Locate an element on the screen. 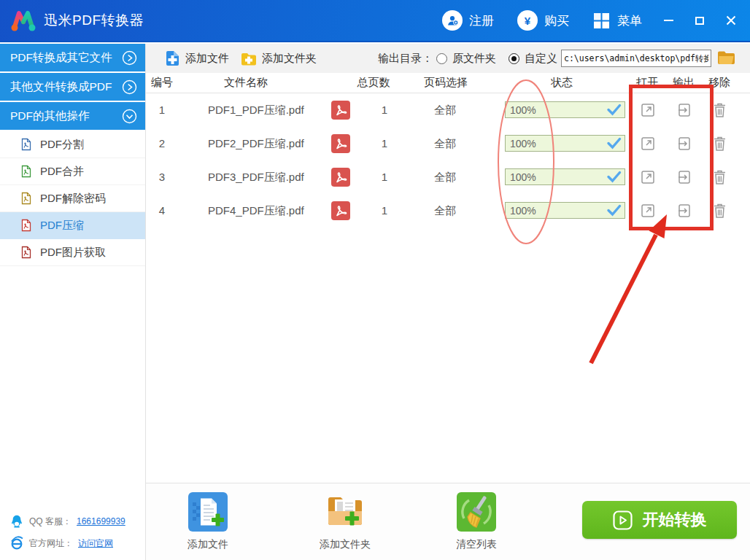 The image size is (750, 560). sidebar-item-label: PDF图片获取 is located at coordinates (73, 252).